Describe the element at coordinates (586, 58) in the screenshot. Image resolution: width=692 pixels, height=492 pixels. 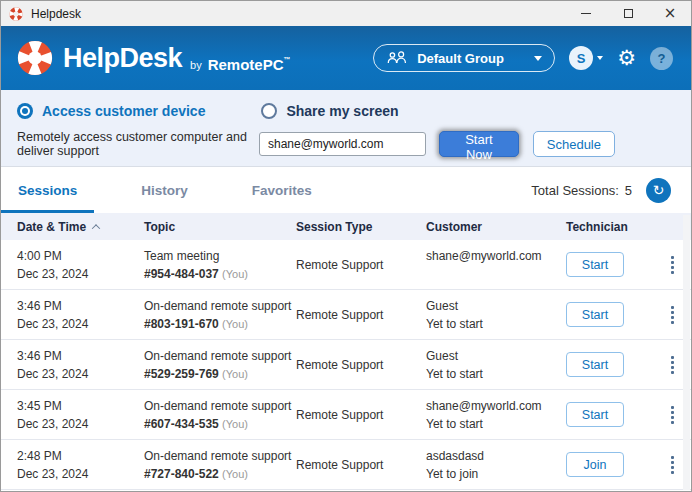
I see `account-menu: S` at that location.